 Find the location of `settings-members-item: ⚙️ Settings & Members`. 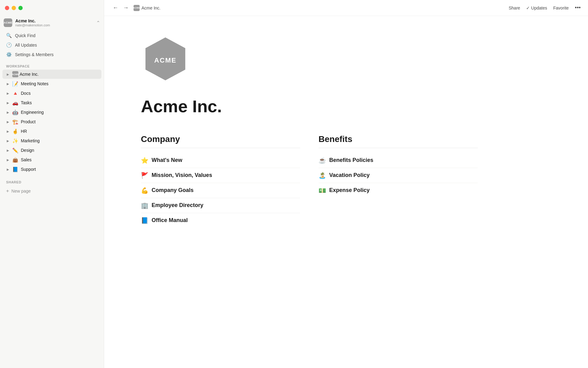

settings-members-item: ⚙️ Settings & Members is located at coordinates (52, 55).